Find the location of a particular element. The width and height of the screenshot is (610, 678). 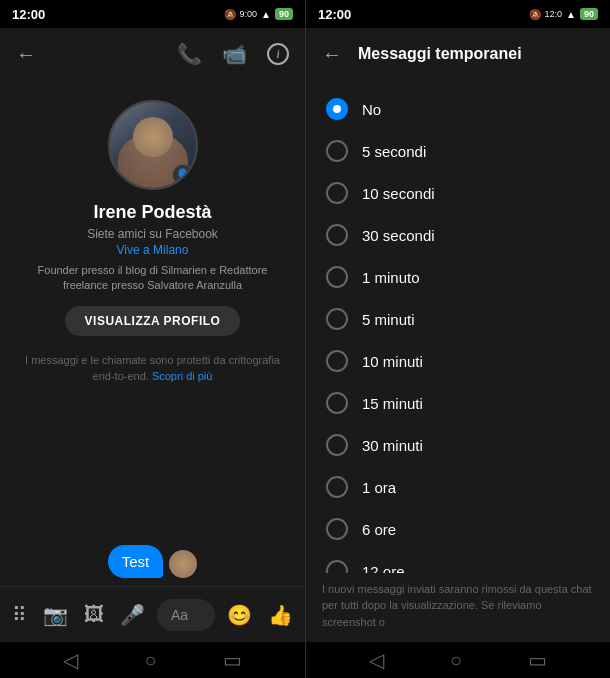

left-status-icons: 🔕 9:00 ▲ 90 is located at coordinates (258, 14).